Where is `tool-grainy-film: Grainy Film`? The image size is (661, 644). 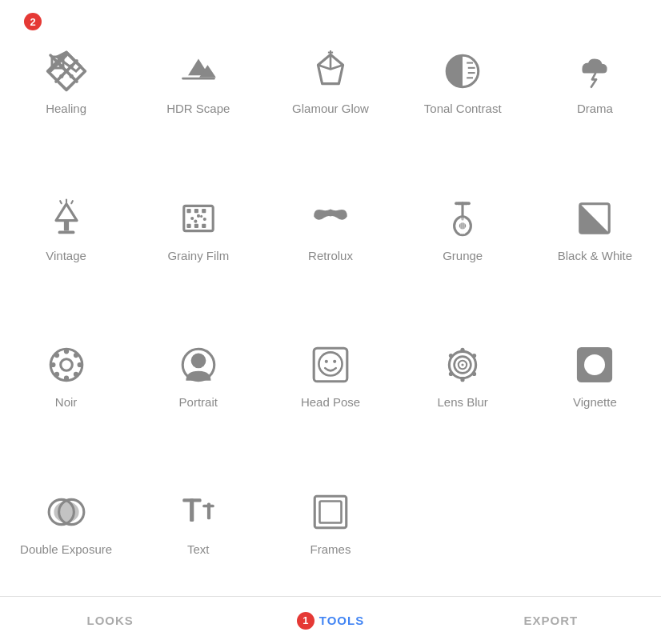 tool-grainy-film: Grainy Film is located at coordinates (198, 229).